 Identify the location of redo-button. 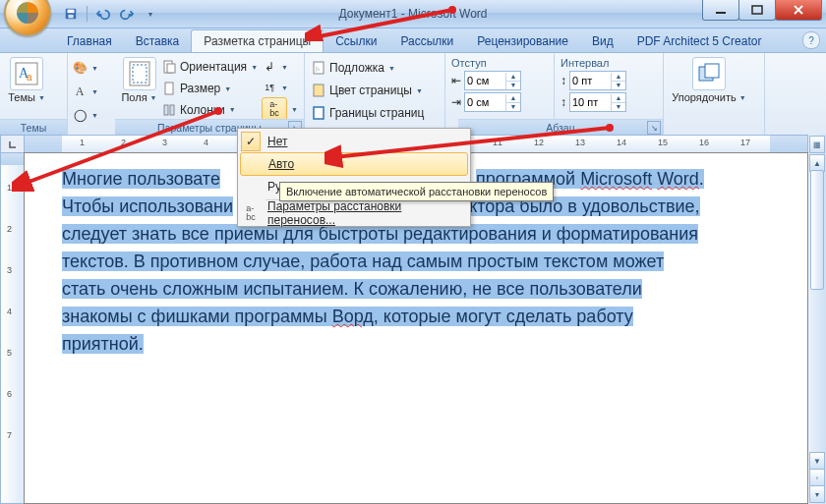
(127, 14).